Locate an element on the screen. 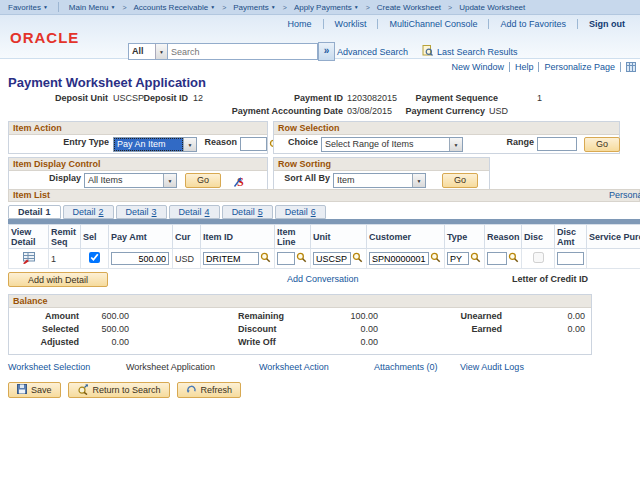 The image size is (640, 480). worksheet-selection-link: Worksheet Selection is located at coordinates (49, 367).